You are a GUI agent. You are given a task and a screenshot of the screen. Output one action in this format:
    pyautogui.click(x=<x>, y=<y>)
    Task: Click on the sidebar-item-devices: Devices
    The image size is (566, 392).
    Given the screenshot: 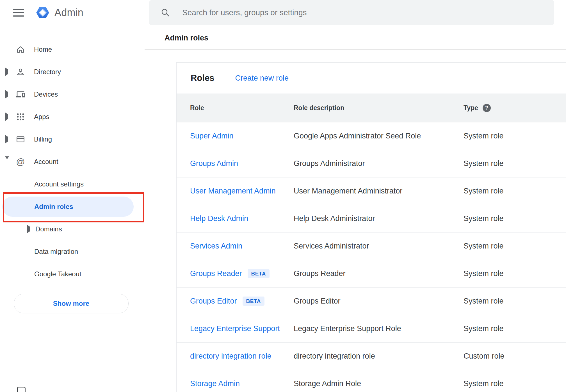 What is the action you would take?
    pyautogui.click(x=72, y=94)
    